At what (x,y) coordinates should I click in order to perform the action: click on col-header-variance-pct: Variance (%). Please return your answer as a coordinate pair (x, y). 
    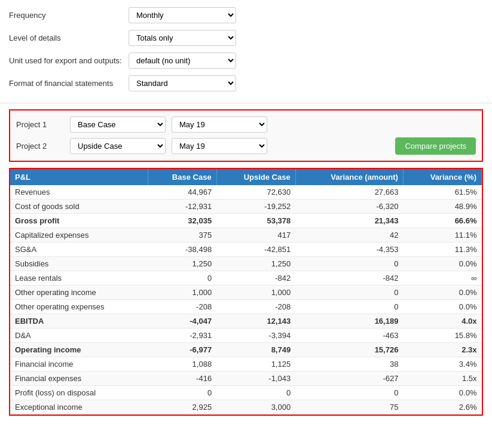
    Looking at the image, I should click on (442, 177).